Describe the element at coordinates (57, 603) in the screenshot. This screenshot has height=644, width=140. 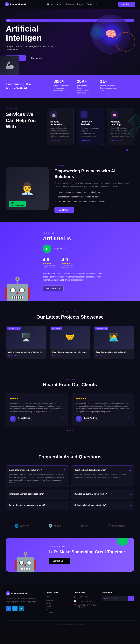
I see `footer-link-2: Services` at that location.